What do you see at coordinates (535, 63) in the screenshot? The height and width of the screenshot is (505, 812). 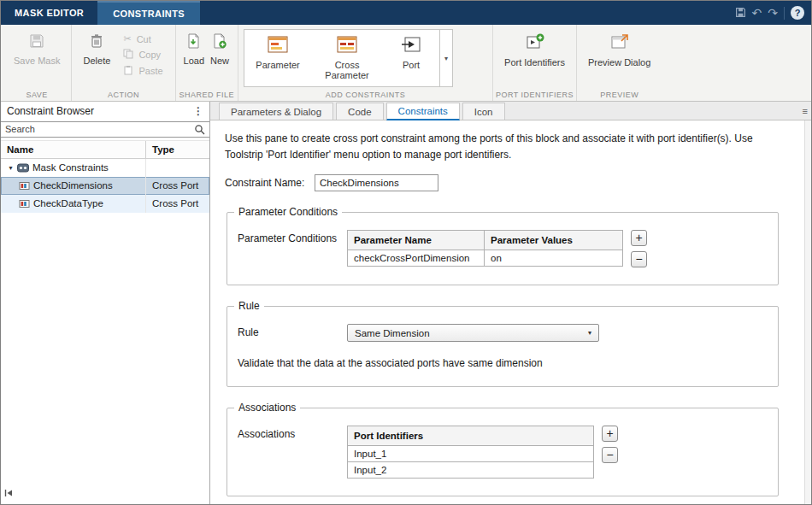 I see `port-identifiers-label: Port Identifiers` at bounding box center [535, 63].